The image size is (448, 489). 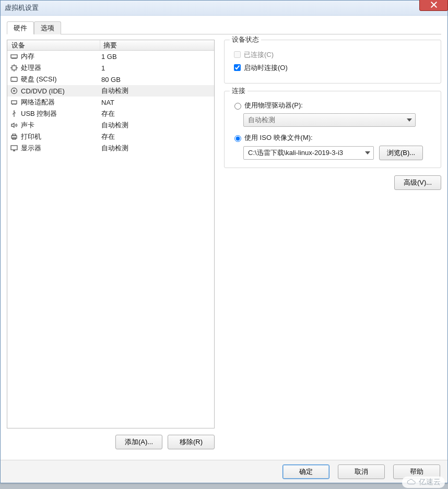 What do you see at coordinates (333, 105) in the screenshot?
I see `use-physical-row: 使用物理驱动器(P):` at bounding box center [333, 105].